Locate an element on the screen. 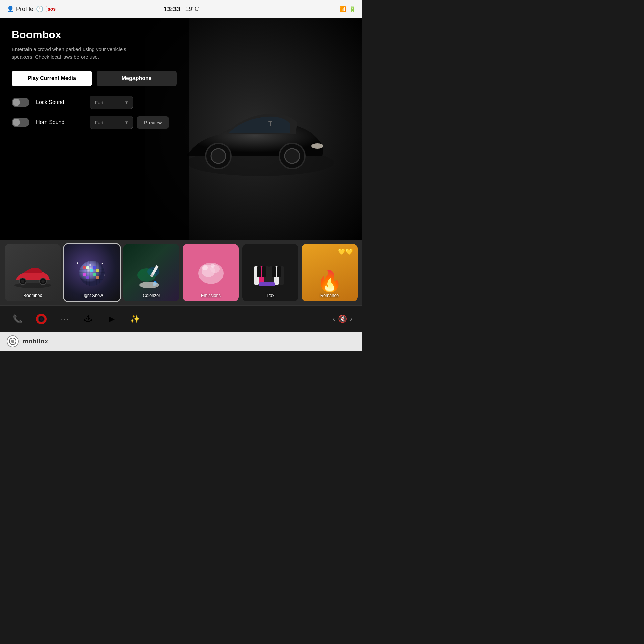  tile-trax: Trax is located at coordinates (270, 272).